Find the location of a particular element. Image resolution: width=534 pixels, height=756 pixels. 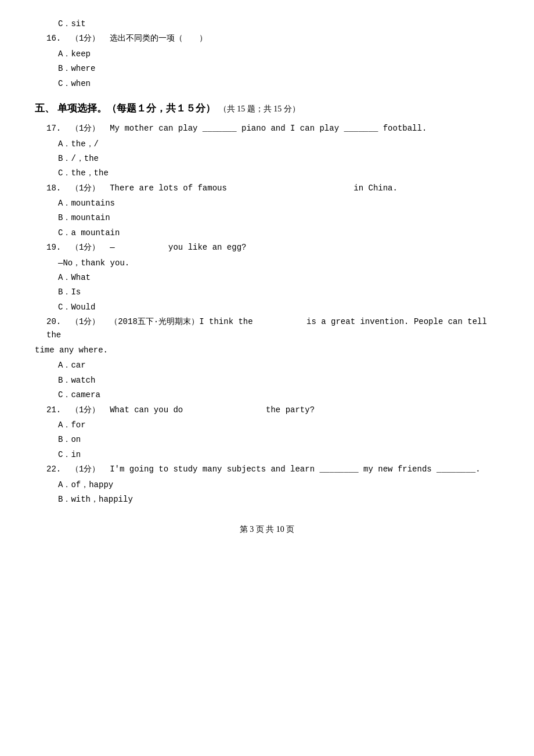

option-c-sit: C．sit is located at coordinates (267, 24).